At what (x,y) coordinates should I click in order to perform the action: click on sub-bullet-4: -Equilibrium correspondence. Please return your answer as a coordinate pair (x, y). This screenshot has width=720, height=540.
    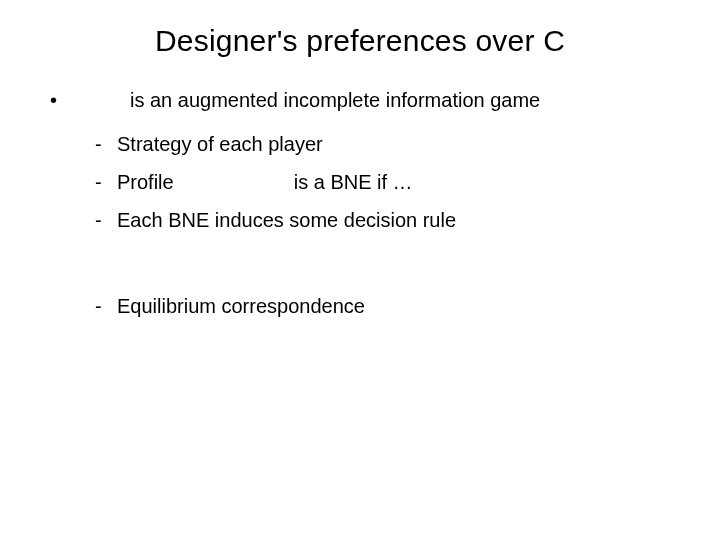
    Looking at the image, I should click on (230, 306).